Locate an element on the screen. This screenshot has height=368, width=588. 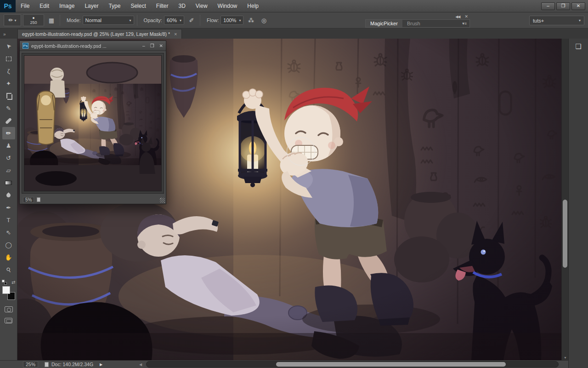
brush-tip-icon: ● is located at coordinates (33, 18).